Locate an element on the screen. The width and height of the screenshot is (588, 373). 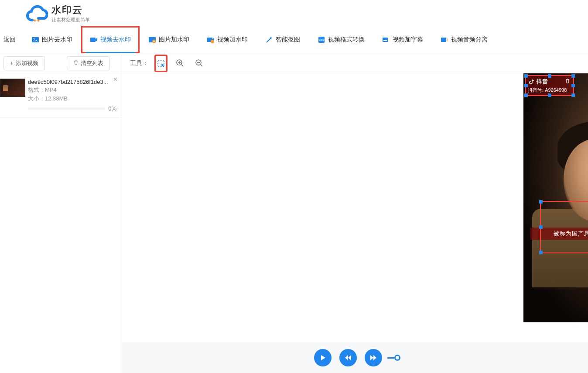
plus-icon: + is located at coordinates (12, 63).